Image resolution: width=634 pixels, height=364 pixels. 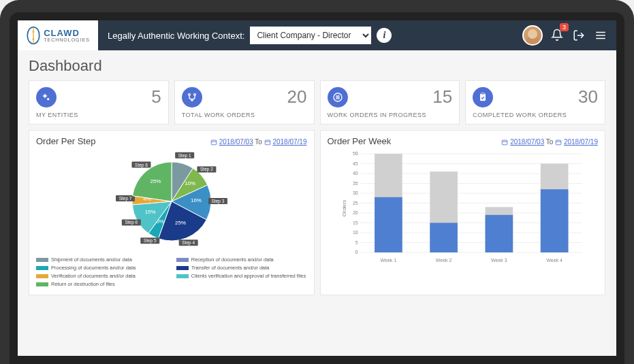 I want to click on legend-item: Verification of documents and/or data, so click(x=101, y=276).